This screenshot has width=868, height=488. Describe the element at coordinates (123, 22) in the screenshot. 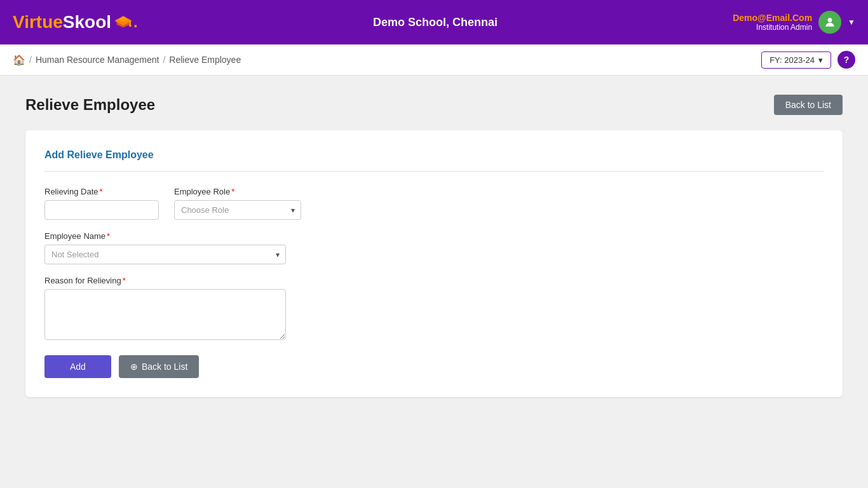

I see `graduation-cap-icon` at that location.